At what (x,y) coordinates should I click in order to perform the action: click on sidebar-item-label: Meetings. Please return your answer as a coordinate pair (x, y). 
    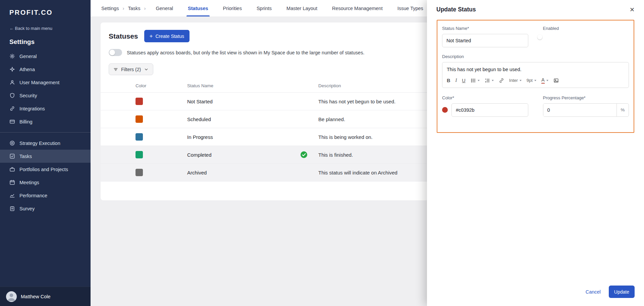
    Looking at the image, I should click on (30, 183).